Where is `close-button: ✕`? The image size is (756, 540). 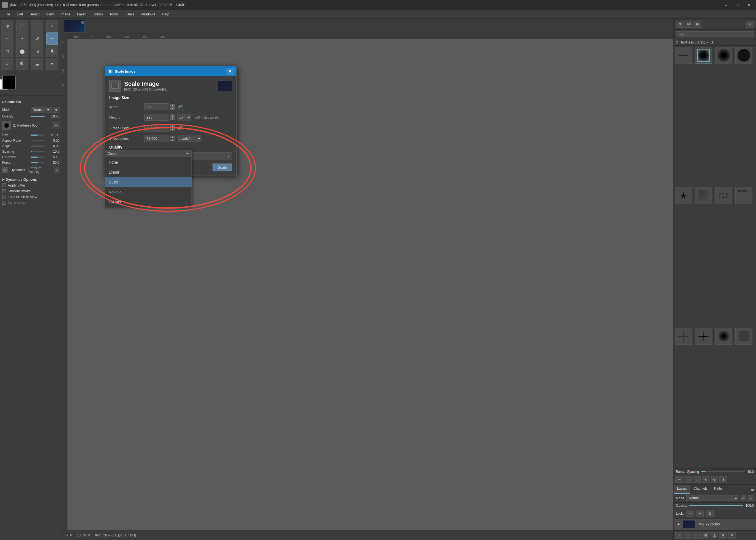
close-button: ✕ is located at coordinates (749, 5).